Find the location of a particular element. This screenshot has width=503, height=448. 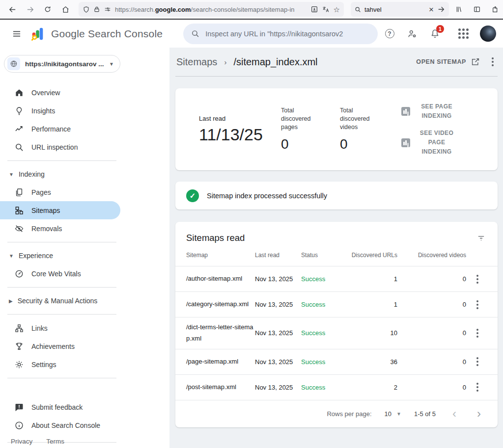

shield-icon is located at coordinates (86, 10).